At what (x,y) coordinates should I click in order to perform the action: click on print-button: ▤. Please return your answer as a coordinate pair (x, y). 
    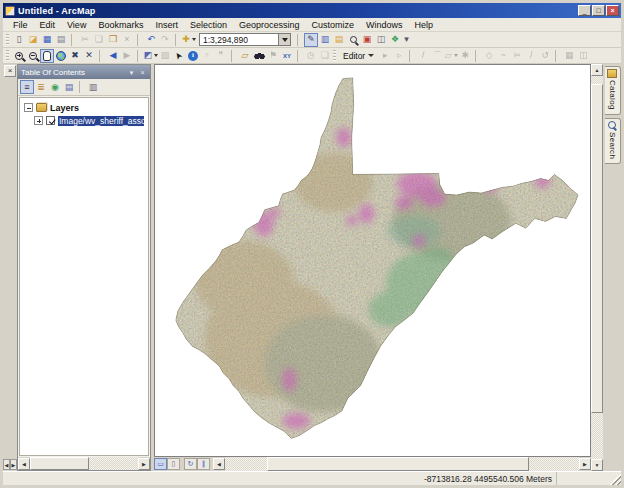
    Looking at the image, I should click on (61, 40).